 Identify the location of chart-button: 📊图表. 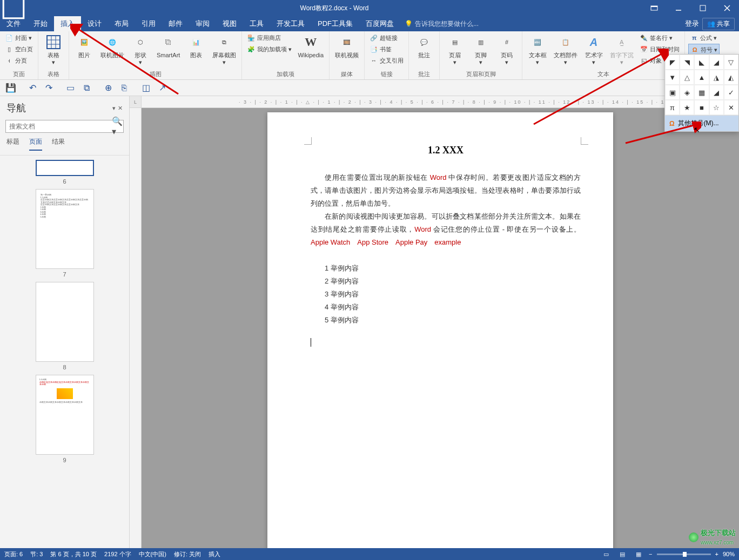
(196, 46).